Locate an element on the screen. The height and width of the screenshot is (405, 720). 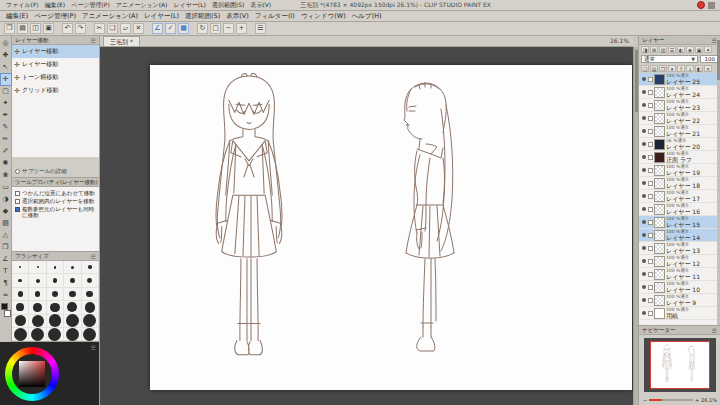
open-file-icon: ▤ is located at coordinates (22, 28).